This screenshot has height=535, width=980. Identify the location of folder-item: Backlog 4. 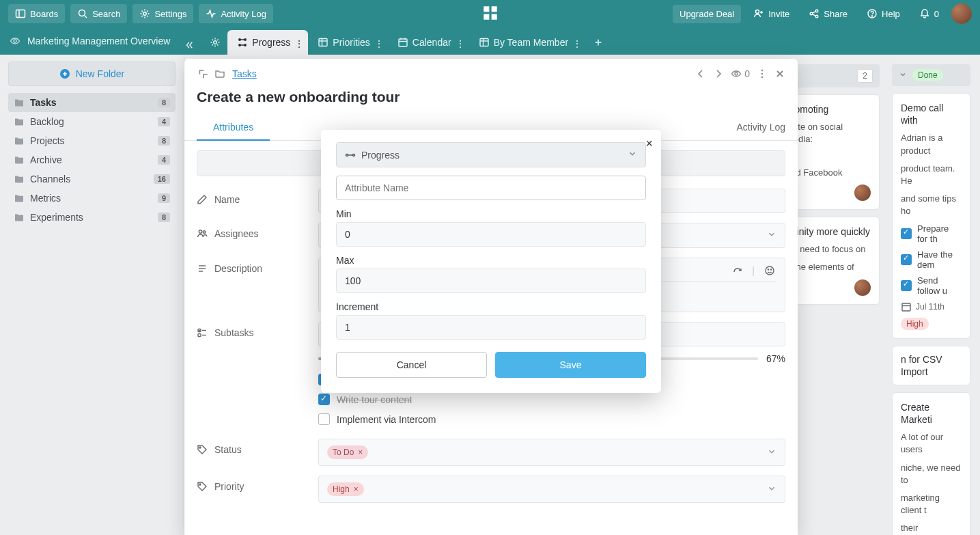
(92, 122).